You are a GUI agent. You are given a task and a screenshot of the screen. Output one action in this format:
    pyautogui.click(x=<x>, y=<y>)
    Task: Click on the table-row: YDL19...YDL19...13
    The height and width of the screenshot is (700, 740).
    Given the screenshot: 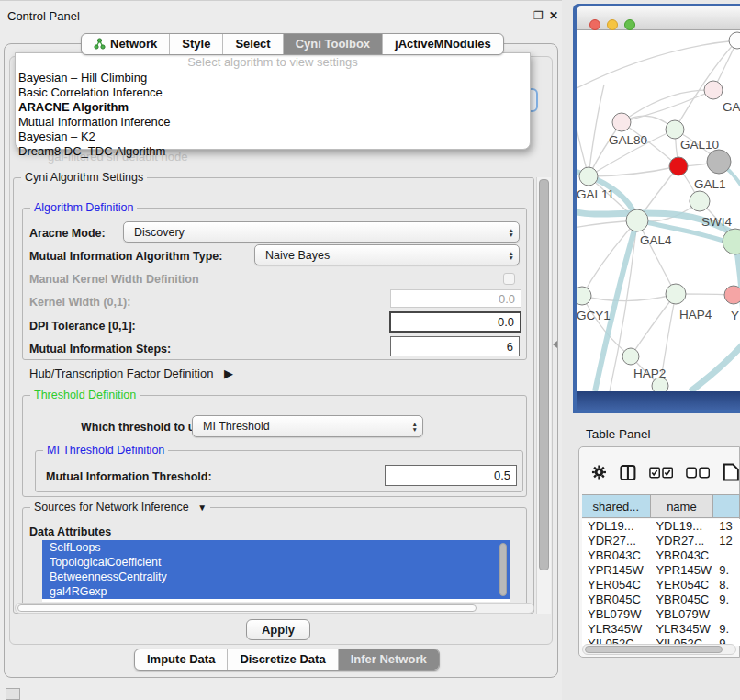 What is the action you would take?
    pyautogui.click(x=661, y=526)
    